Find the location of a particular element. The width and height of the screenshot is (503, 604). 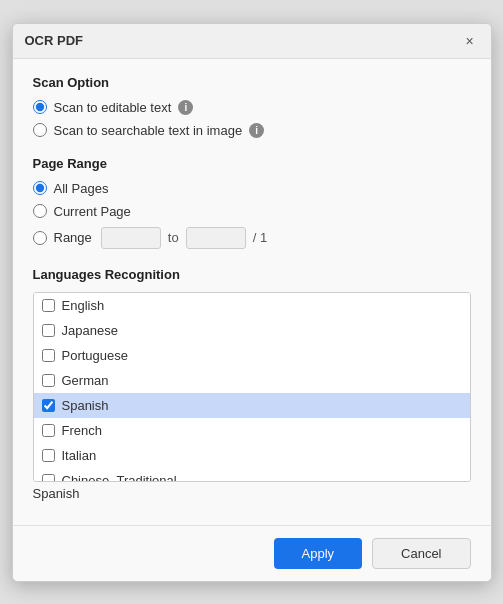

all-pages-label: All Pages is located at coordinates (82, 188).